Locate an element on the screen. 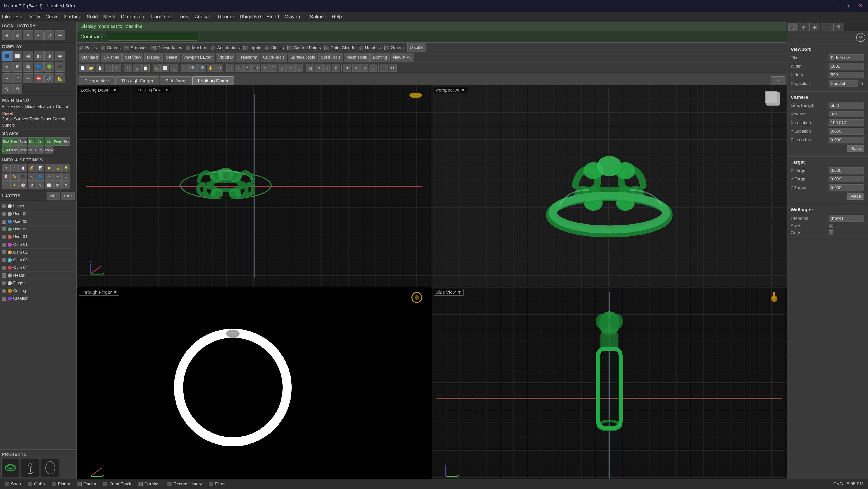 The image size is (868, 489). tb-cut: ✂ is located at coordinates (128, 68).